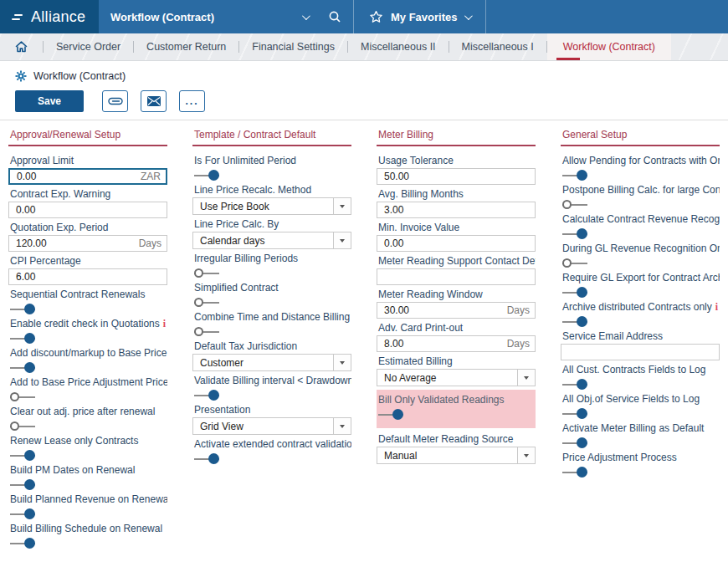  What do you see at coordinates (456, 344) in the screenshot?
I see `text-input: 8.00Days` at bounding box center [456, 344].